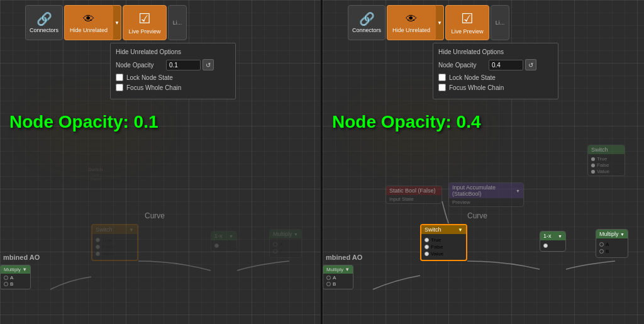 The width and height of the screenshot is (644, 324). I want to click on right-multiply-pin-b: B, so click(612, 252).